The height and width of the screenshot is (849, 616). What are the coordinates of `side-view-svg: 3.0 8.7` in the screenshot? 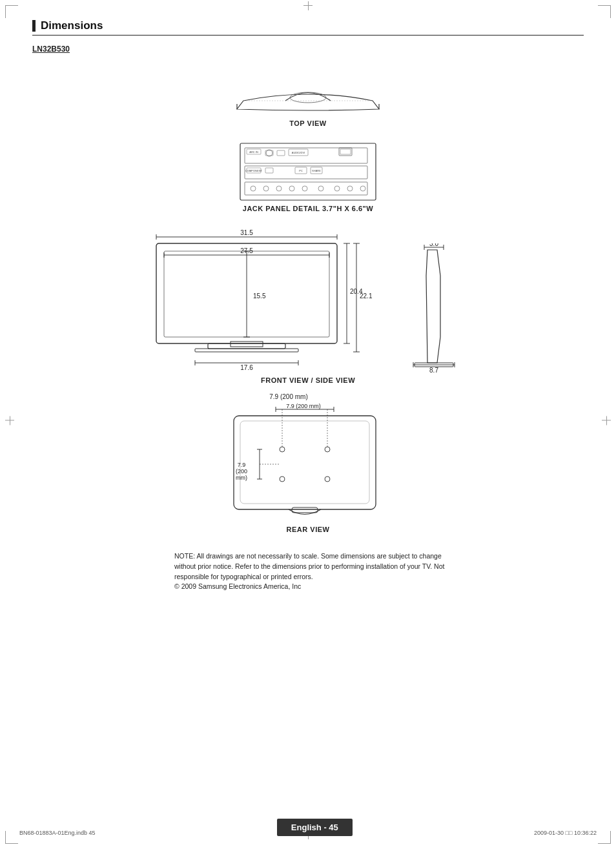 It's located at (447, 308).